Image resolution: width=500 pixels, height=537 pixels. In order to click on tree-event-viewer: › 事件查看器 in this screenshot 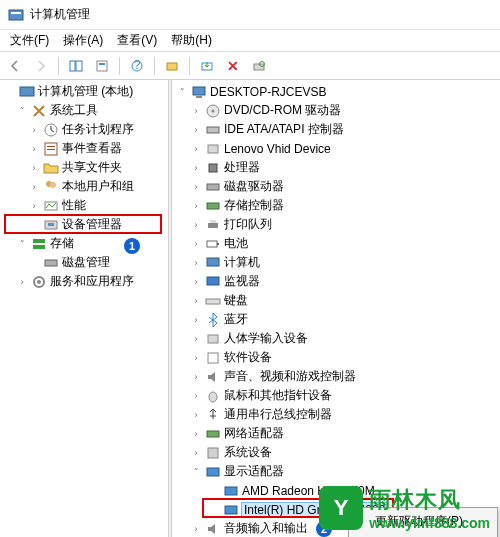, I will do `click(84, 148)`.